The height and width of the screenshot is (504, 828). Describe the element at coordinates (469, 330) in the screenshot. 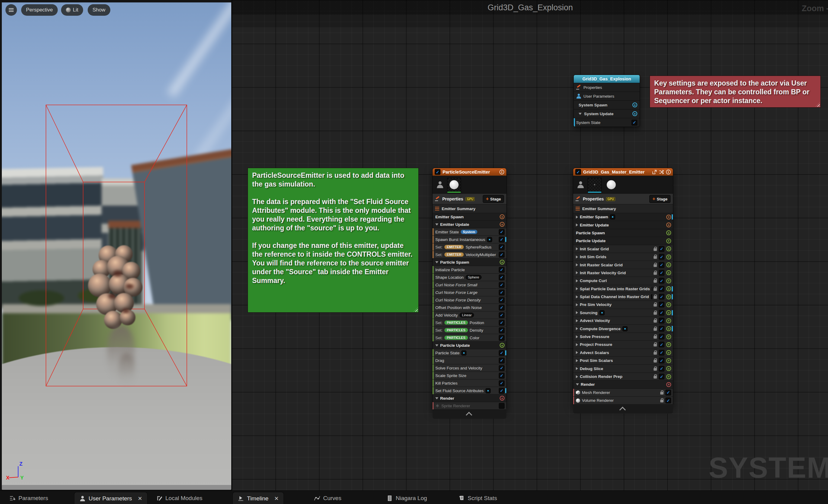

I see `module-density: Set:PARTICLESDensity✓` at that location.